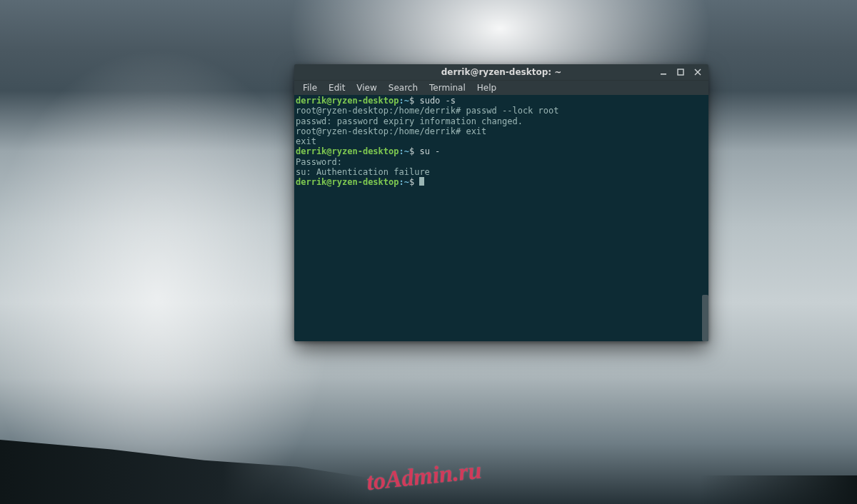 Image resolution: width=857 pixels, height=504 pixels. What do you see at coordinates (403, 88) in the screenshot?
I see `menu-search: Search` at bounding box center [403, 88].